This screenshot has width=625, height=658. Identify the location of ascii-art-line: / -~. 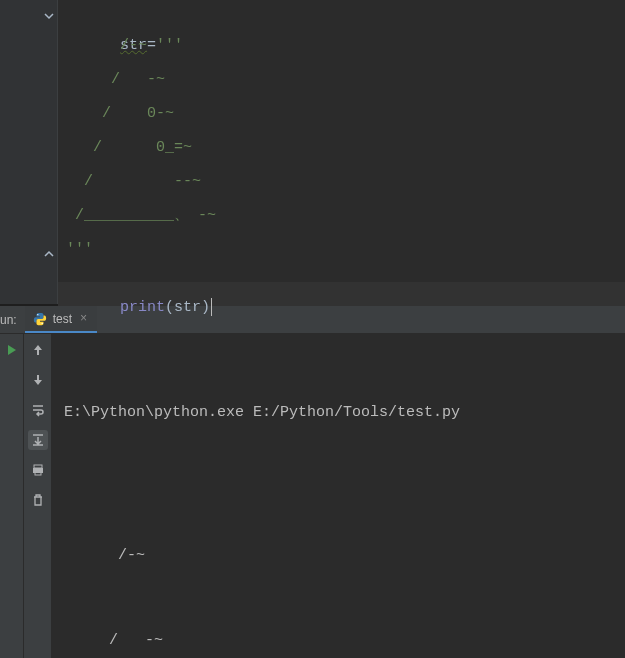
(116, 80).